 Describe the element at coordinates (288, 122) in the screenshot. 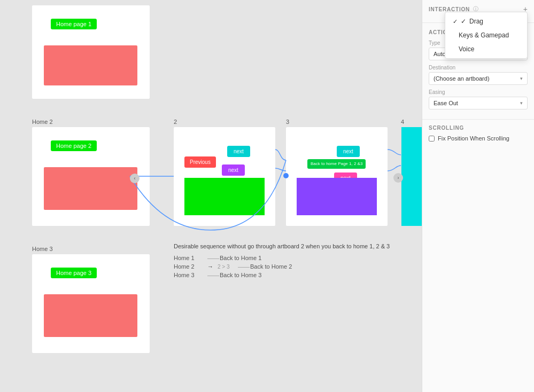

I see `frame3-title: 3` at that location.